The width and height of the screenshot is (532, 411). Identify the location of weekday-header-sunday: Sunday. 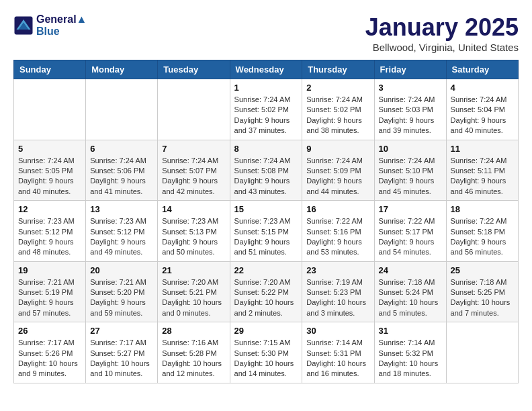
(50, 70).